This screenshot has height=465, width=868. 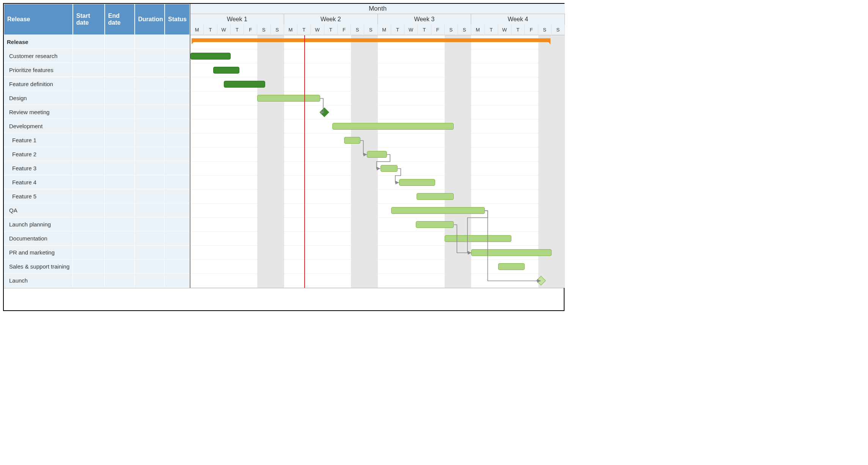 What do you see at coordinates (38, 98) in the screenshot?
I see `task-name-cell: Design` at bounding box center [38, 98].